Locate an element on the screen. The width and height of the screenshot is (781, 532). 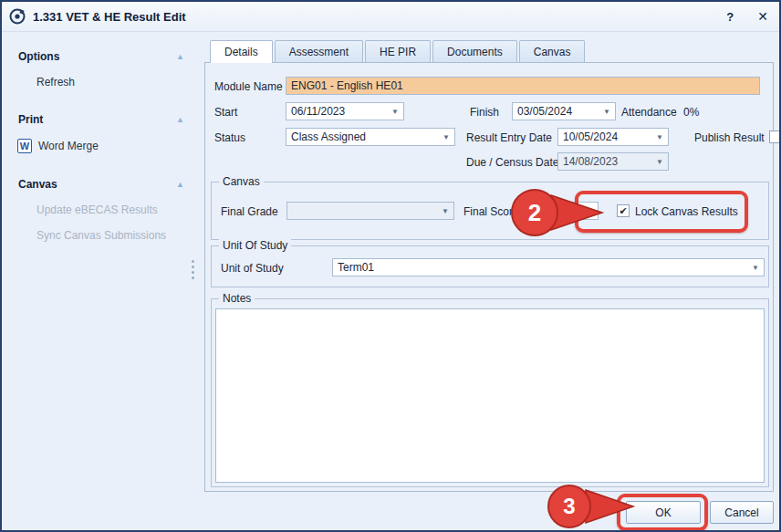
start-date-value: 06/11/2023 is located at coordinates (318, 111).